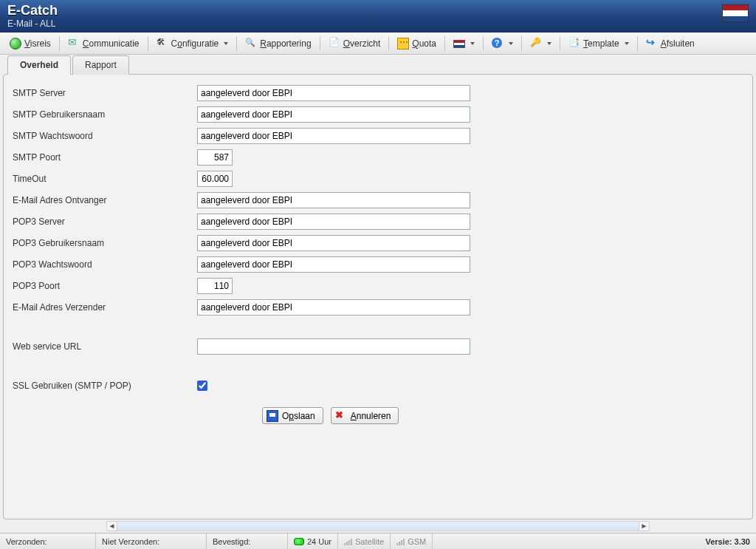 The width and height of the screenshot is (756, 549). What do you see at coordinates (111, 44) in the screenshot?
I see `toolbar-label: Communicatie` at bounding box center [111, 44].